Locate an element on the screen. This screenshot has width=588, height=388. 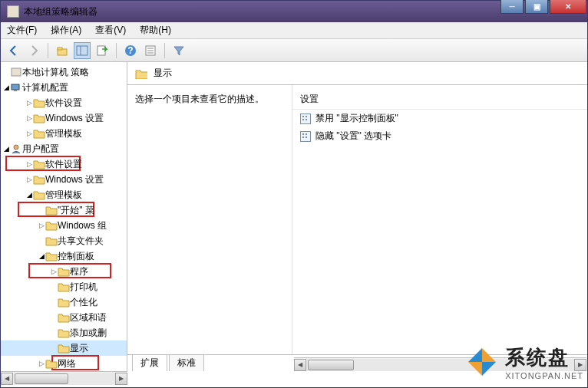
tree-uc-display: 显示 is located at coordinates (64, 348).